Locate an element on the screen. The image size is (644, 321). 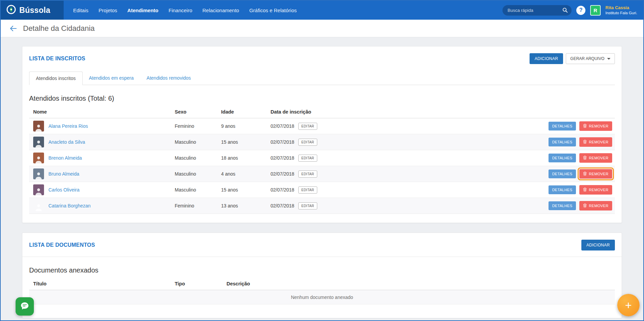
nav-item-editais: Editais is located at coordinates (81, 10).